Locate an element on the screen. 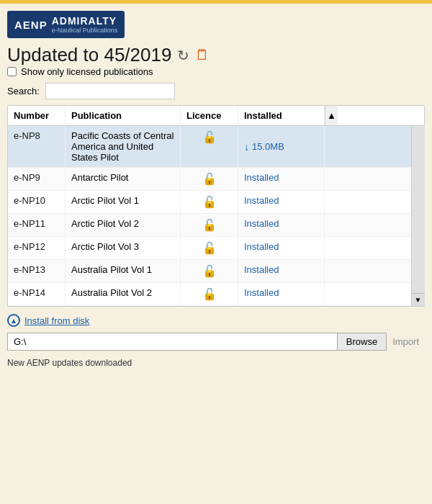  table-row: e-NP8Pacific Coasts of Central America a… is located at coordinates (216, 147).